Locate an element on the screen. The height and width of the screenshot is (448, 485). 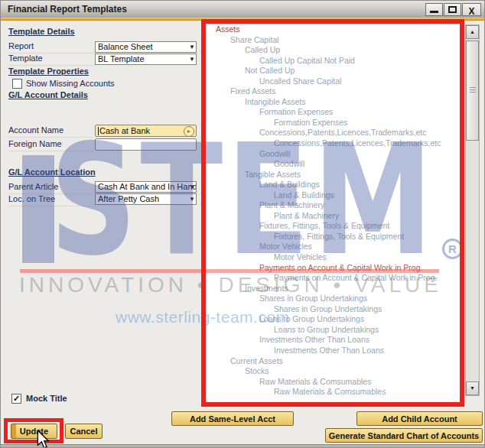
add-child-account-button: Add Child Account is located at coordinates (419, 419).